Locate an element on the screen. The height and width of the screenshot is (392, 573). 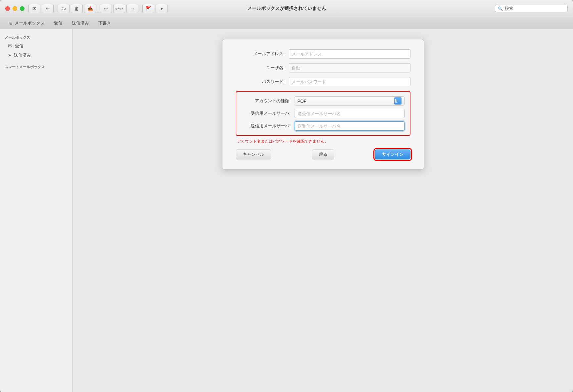
sidebar-section-mailbox: メールボックス is located at coordinates (36, 37).